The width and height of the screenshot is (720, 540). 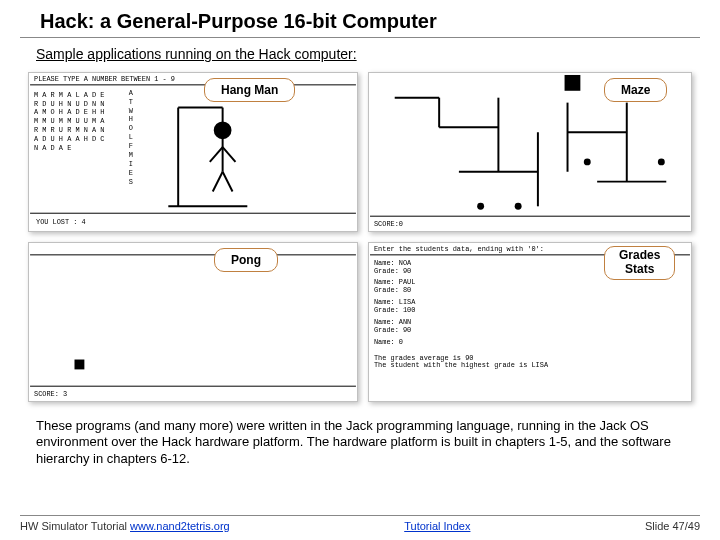 I want to click on pong-ball, so click(x=80, y=365).